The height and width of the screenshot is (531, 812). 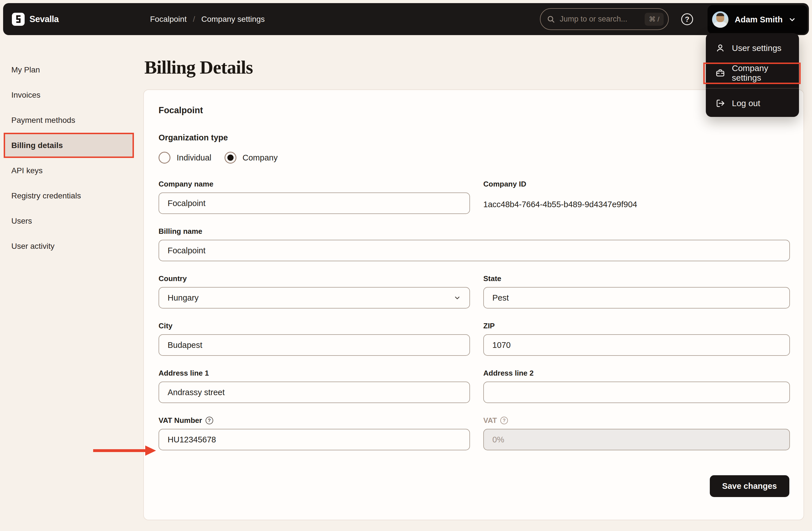 I want to click on search-shortcut-badge: ⌘ /, so click(x=654, y=19).